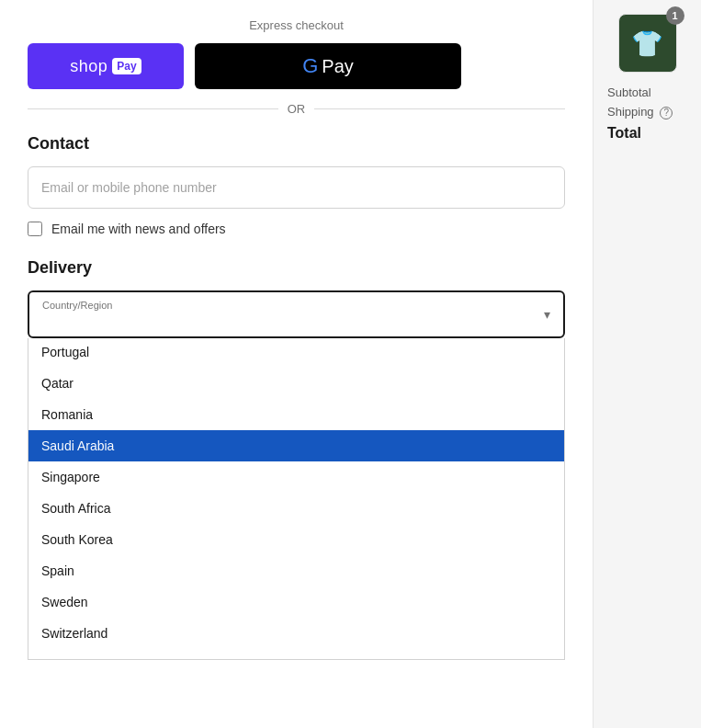  Describe the element at coordinates (296, 415) in the screenshot. I see `dropdown-item: Romania` at that location.